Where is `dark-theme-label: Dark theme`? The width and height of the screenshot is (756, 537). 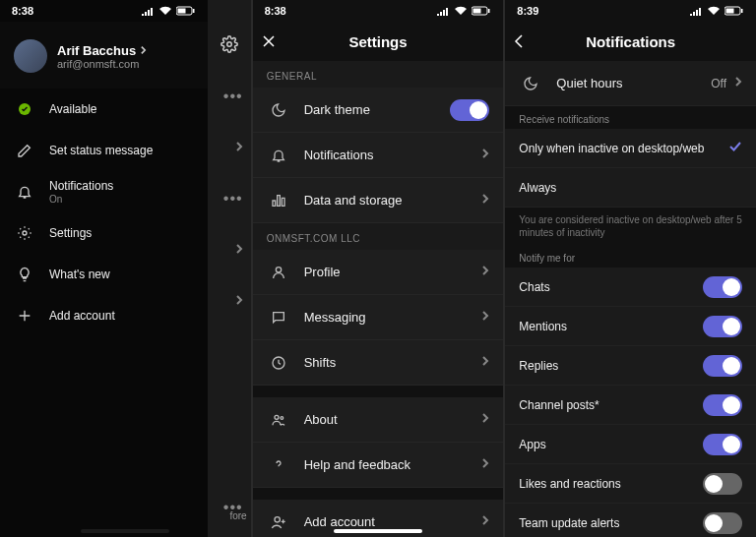 dark-theme-label: Dark theme is located at coordinates (378, 110).